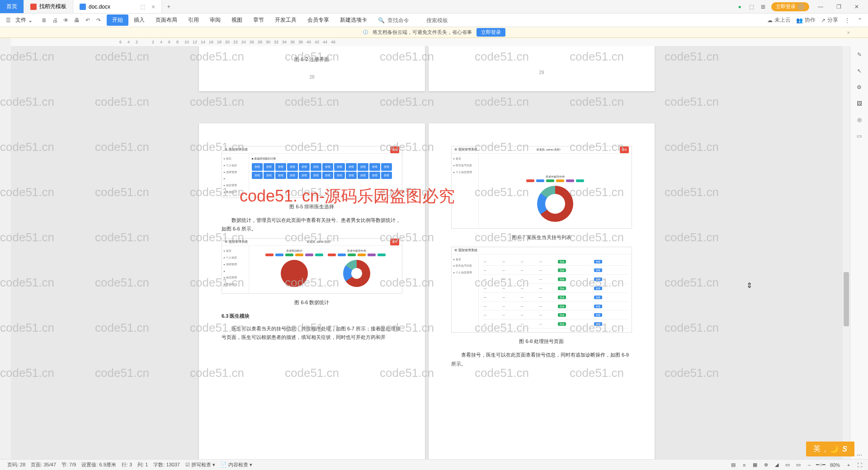 The width and height of the screenshot is (868, 470). I want to click on notif-login-button: 立即登录, so click(491, 33).